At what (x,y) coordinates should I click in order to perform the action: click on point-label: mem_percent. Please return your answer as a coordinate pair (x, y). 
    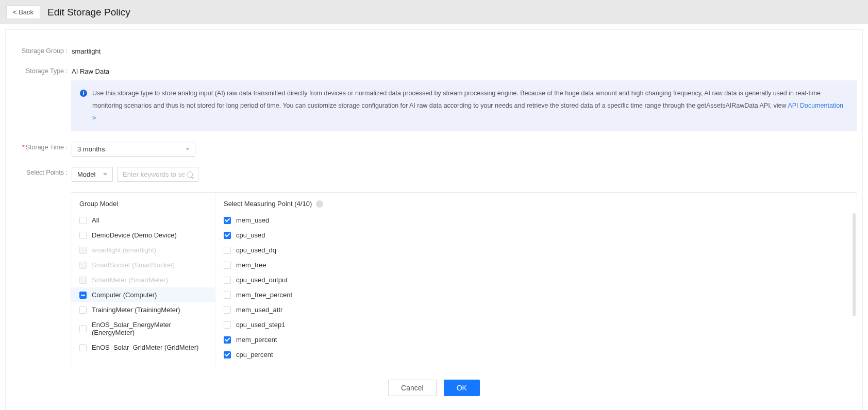
    Looking at the image, I should click on (257, 340).